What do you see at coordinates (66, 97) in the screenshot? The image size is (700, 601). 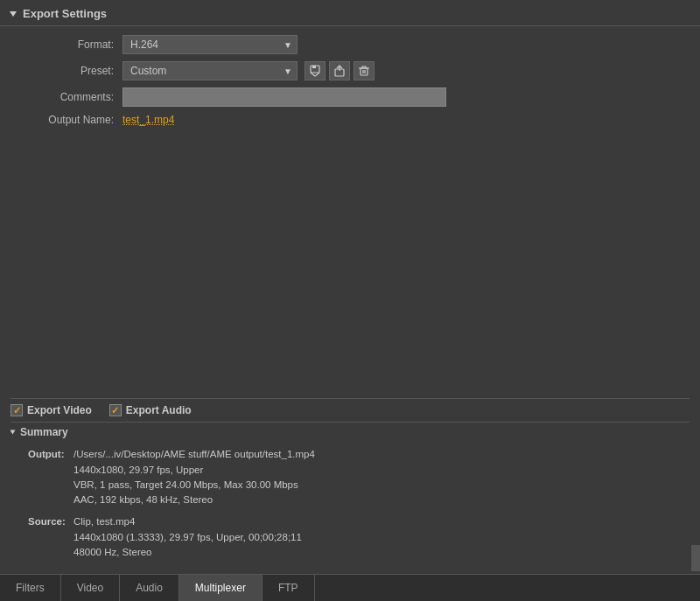 I see `comments-label: Comments:` at bounding box center [66, 97].